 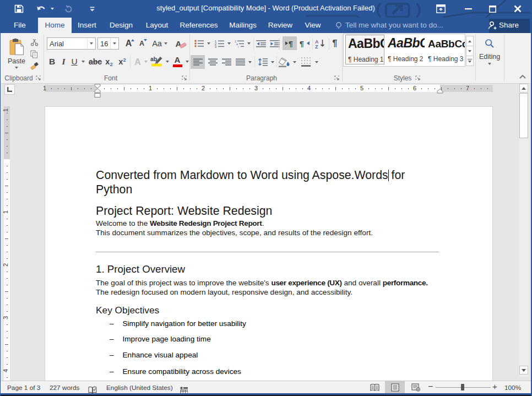 What do you see at coordinates (316, 62) in the screenshot?
I see `borders-dropdown` at bounding box center [316, 62].